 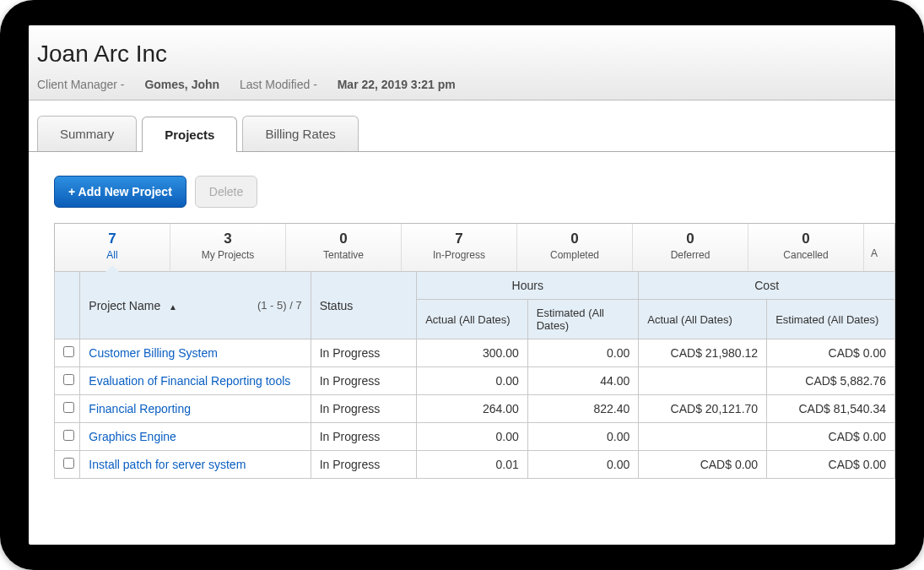 What do you see at coordinates (278, 84) in the screenshot?
I see `last-modified-label: Last Modified -` at bounding box center [278, 84].